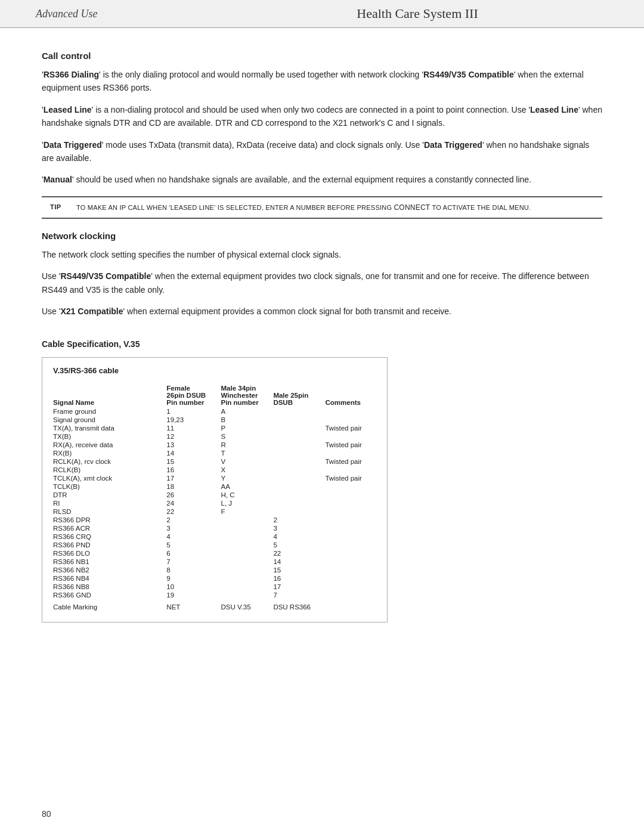 The width and height of the screenshot is (644, 833). What do you see at coordinates (92, 311) in the screenshot?
I see `x21-compatible-bold: X21 Compatible` at bounding box center [92, 311].